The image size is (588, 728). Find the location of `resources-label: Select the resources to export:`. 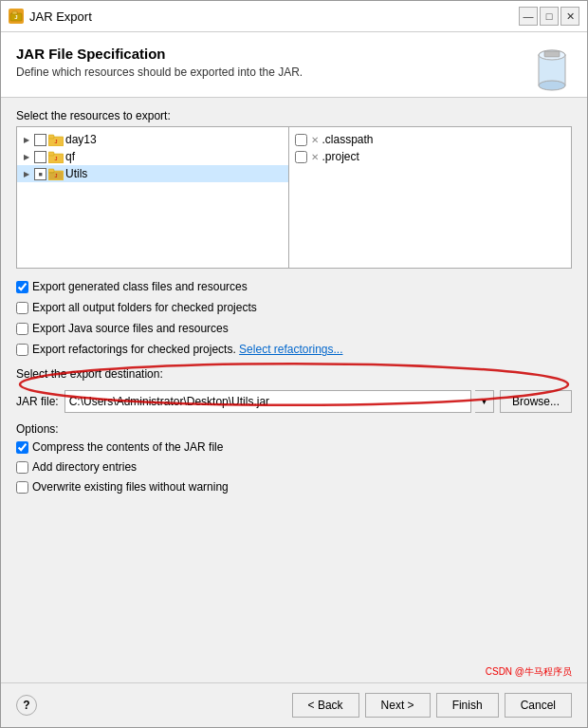

resources-label: Select the resources to export: is located at coordinates (294, 116).